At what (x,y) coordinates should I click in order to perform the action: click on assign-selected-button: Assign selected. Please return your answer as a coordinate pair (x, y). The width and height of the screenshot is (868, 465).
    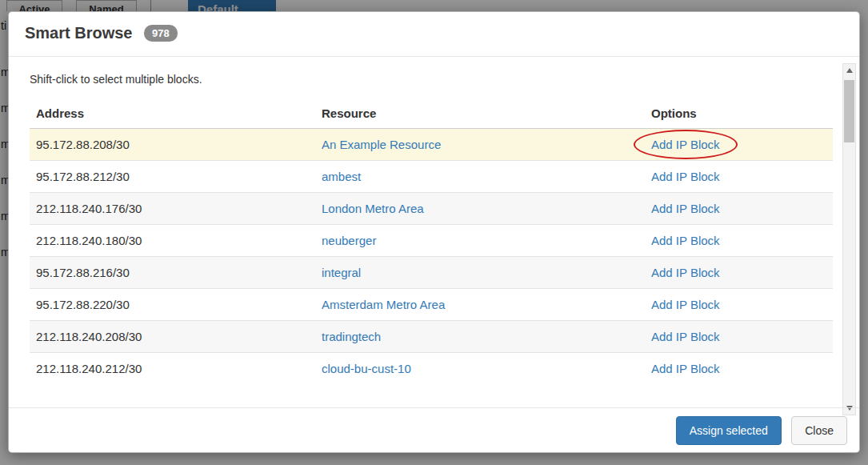
    Looking at the image, I should click on (729, 431).